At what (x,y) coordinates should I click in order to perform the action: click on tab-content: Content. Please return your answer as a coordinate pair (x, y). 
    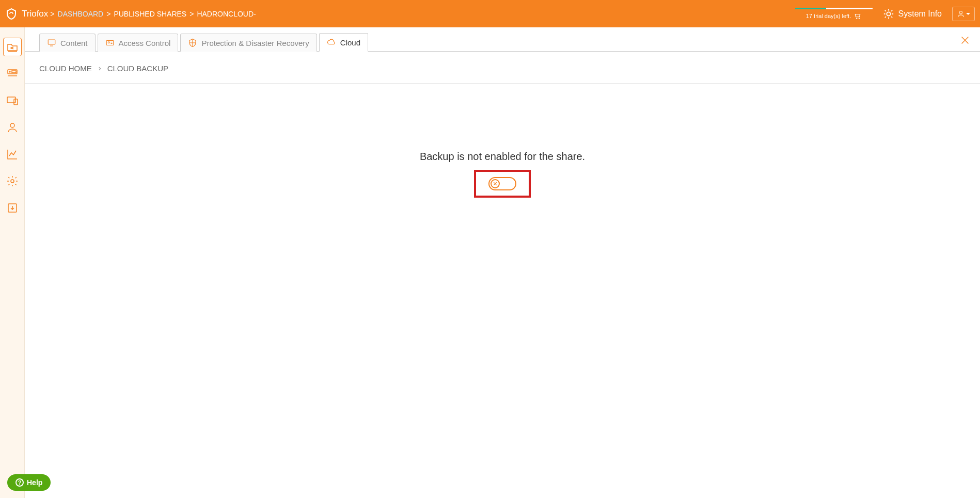
    Looking at the image, I should click on (67, 42).